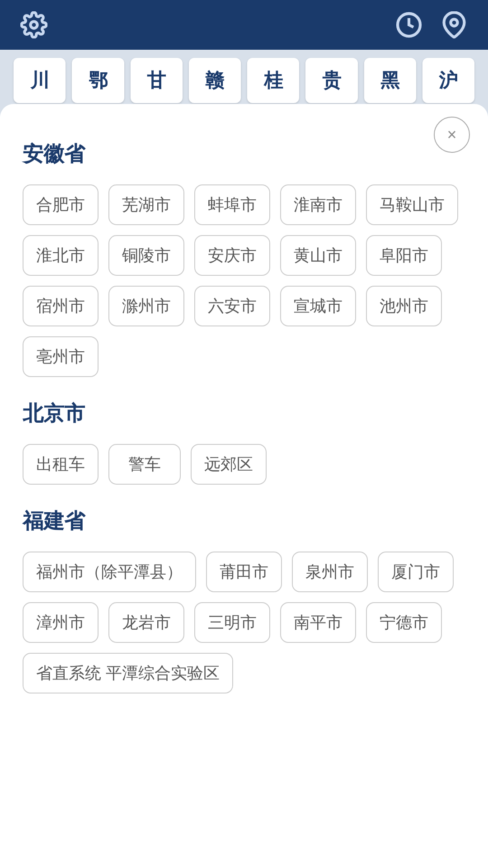 Image resolution: width=488 pixels, height=868 pixels. What do you see at coordinates (215, 80) in the screenshot?
I see `key-赣: 赣` at bounding box center [215, 80].